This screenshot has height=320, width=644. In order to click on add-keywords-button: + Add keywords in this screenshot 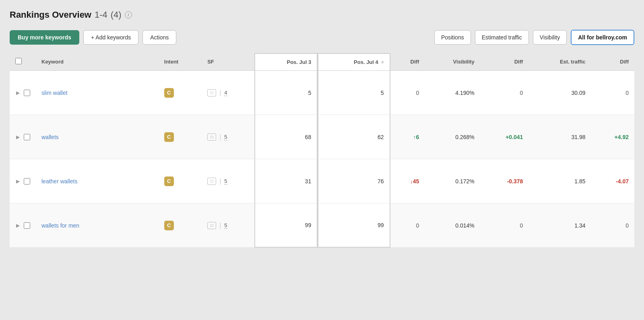, I will do `click(111, 37)`.